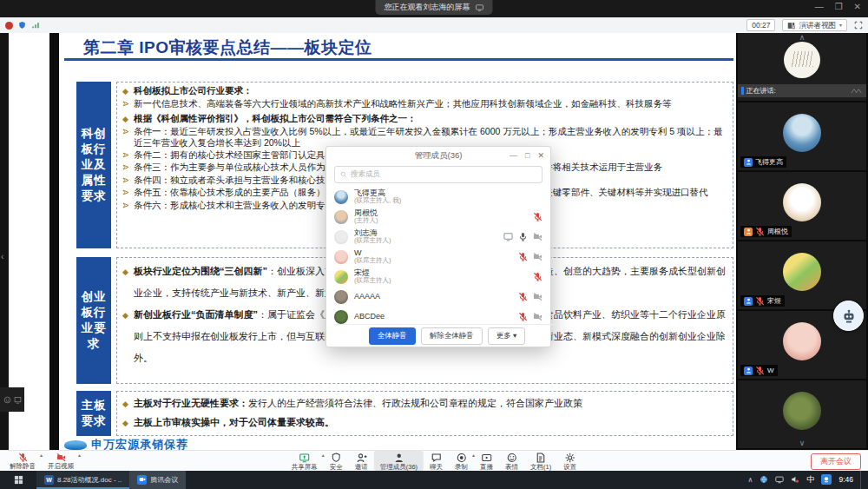 Image resolution: width=868 pixels, height=489 pixels. What do you see at coordinates (94, 344) in the screenshot?
I see `section-label-text: 求` at bounding box center [94, 344].